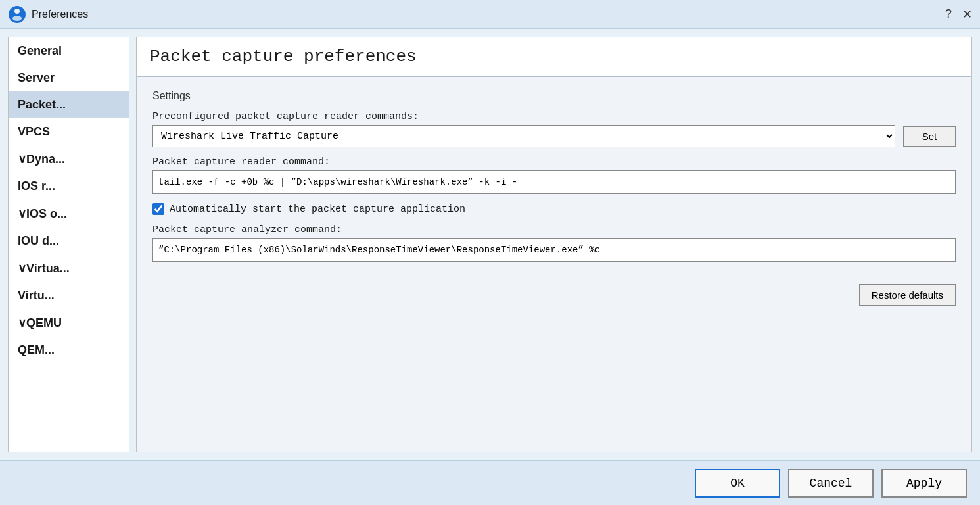  What do you see at coordinates (490, 14) in the screenshot?
I see `title-bar: Preferences ? ✕` at bounding box center [490, 14].